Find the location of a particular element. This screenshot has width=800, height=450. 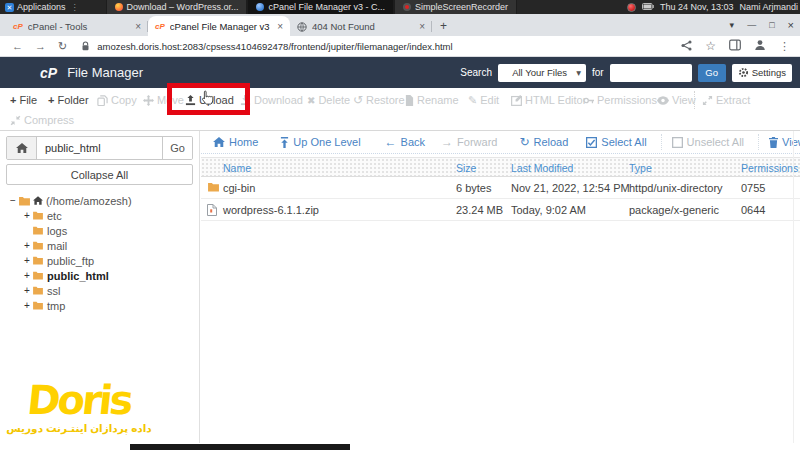

tree-node-etc: + etc is located at coordinates (110, 216).